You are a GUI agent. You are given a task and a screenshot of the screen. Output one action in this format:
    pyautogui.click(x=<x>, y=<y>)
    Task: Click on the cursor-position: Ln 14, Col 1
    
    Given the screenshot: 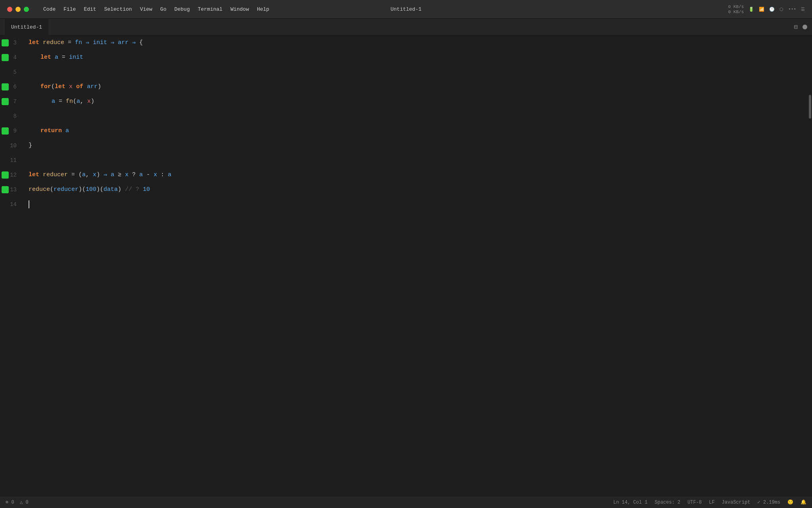 What is the action you would take?
    pyautogui.click(x=630, y=502)
    